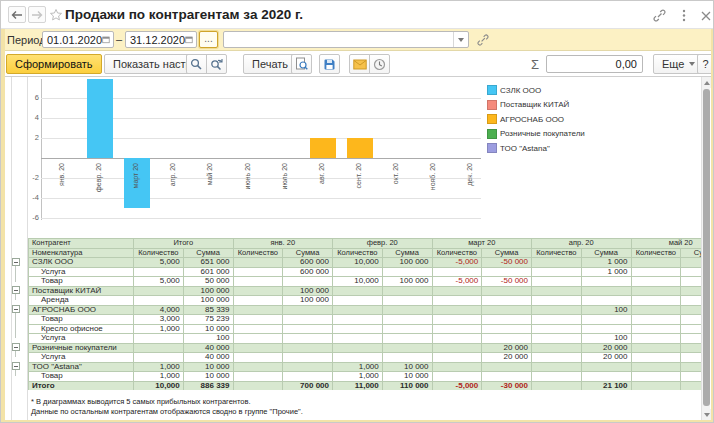 The height and width of the screenshot is (423, 714). I want to click on header-month-group: янв. 20, so click(283, 244).